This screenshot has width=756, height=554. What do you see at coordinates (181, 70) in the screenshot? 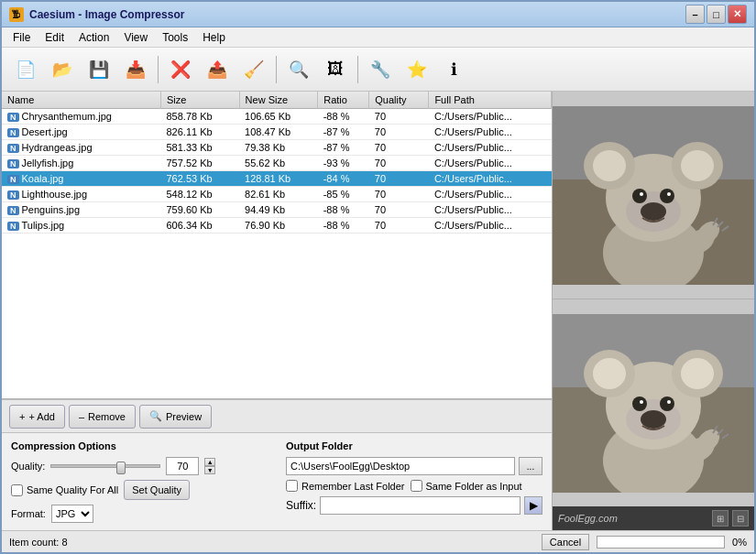
I see `clear-button: ❌` at bounding box center [181, 70].